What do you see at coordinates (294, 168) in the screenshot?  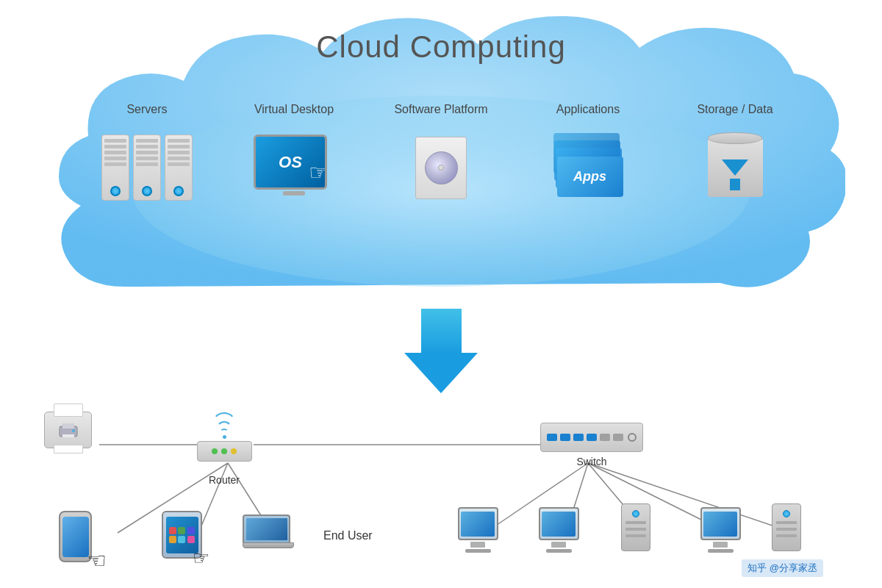 I see `virtual-desktop-icon: OS ☞` at bounding box center [294, 168].